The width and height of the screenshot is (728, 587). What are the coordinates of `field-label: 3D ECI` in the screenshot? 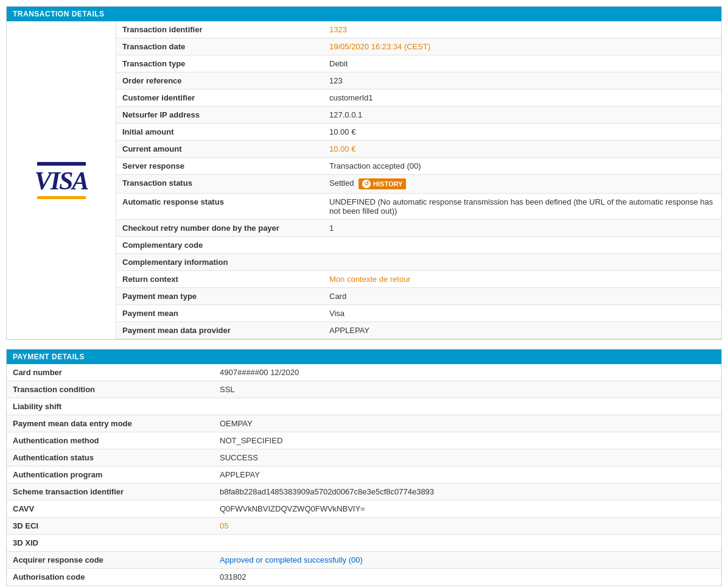 It's located at (110, 526).